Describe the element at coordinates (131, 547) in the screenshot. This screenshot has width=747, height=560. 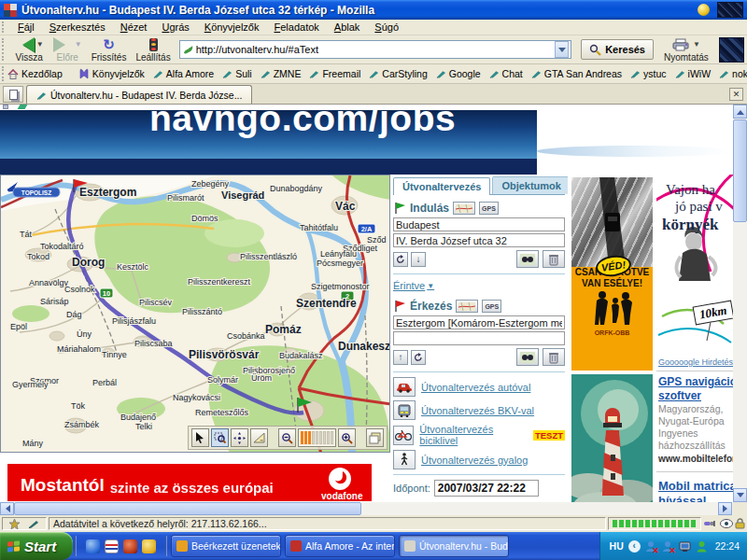
I see `quick-launch-winamp-icon` at that location.